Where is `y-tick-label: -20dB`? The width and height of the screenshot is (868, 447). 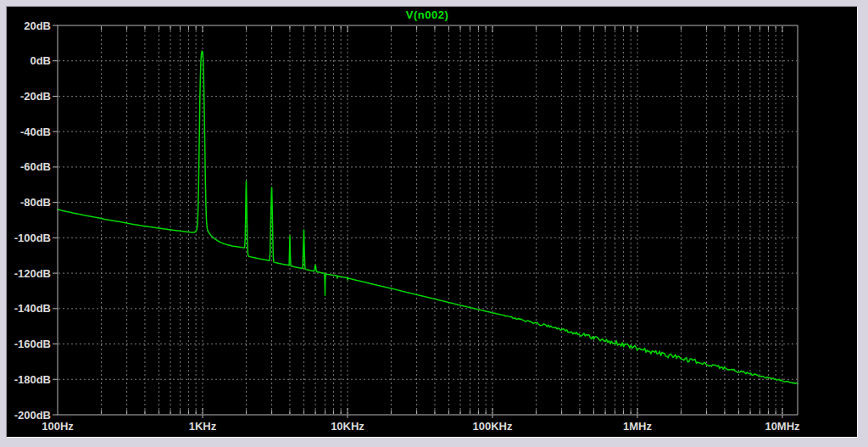 y-tick-label: -20dB is located at coordinates (36, 97).